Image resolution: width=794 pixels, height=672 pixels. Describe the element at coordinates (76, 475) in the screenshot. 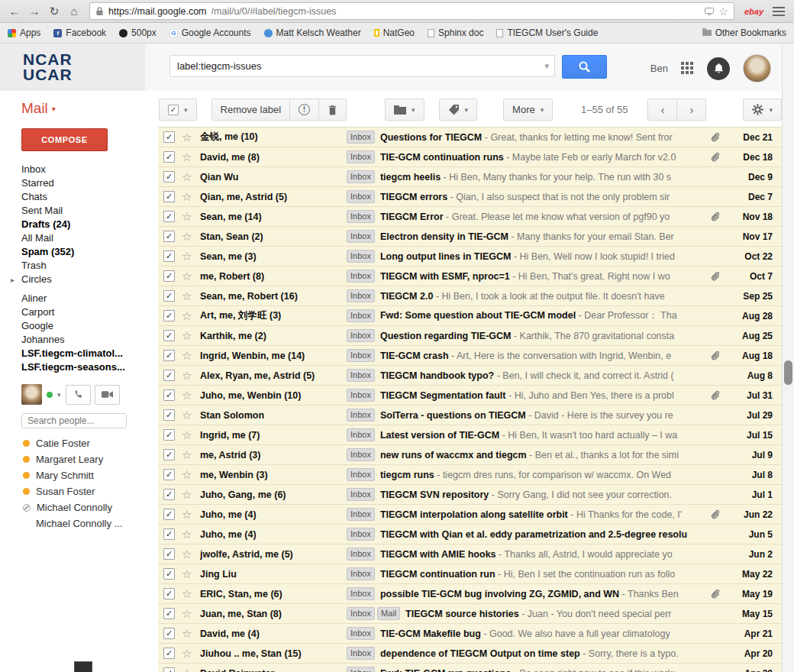

I see `contact-item: Mary Schmitt` at that location.